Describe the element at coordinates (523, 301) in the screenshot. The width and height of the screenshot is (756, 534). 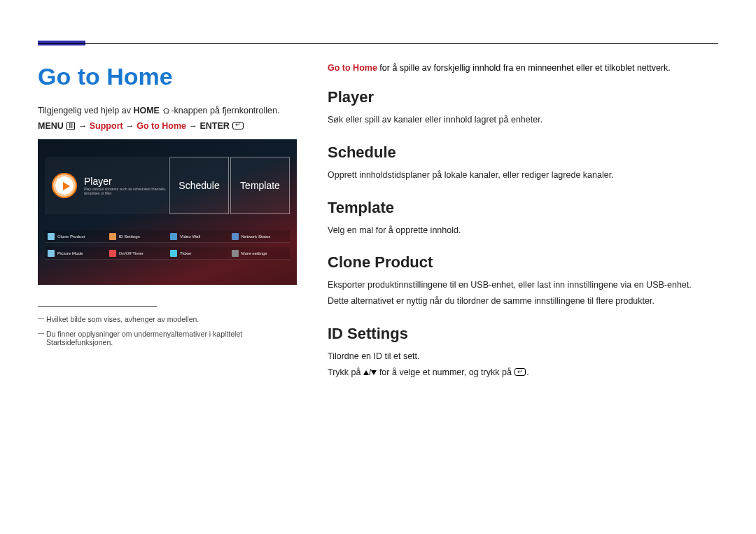
I see `section-text-clone-2: Dette alternativet er nyttig når du tilo…` at that location.